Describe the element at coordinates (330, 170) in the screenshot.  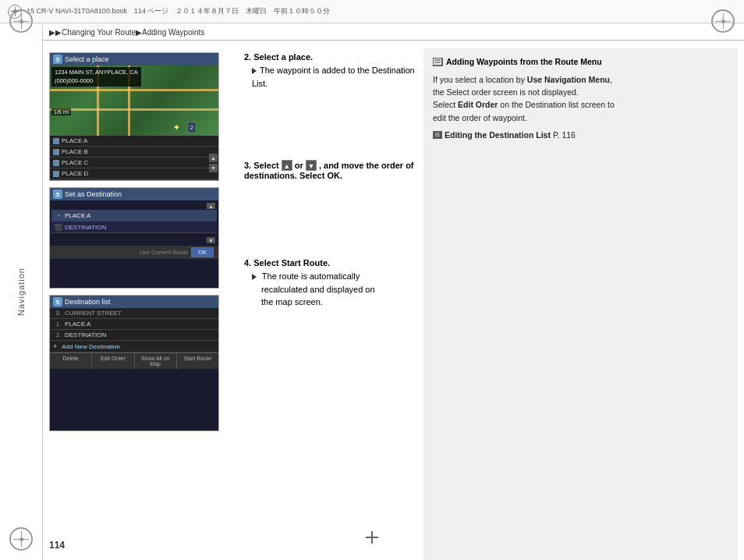
I see `step-3: 3. Select ▲ or ▼ , and move the order of…` at that location.